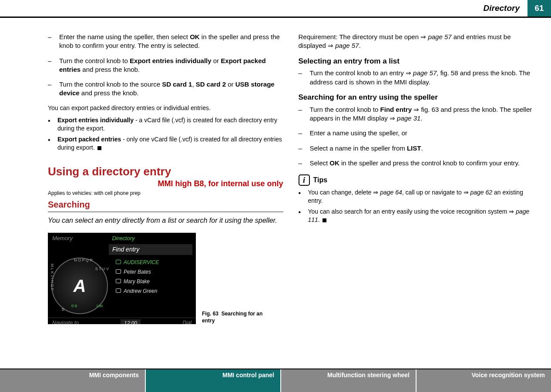 The image size is (551, 392). Describe the element at coordinates (122, 278) in the screenshot. I see `mmi-screenshot: Memory Directory Find entry A N O P Q R …` at that location.